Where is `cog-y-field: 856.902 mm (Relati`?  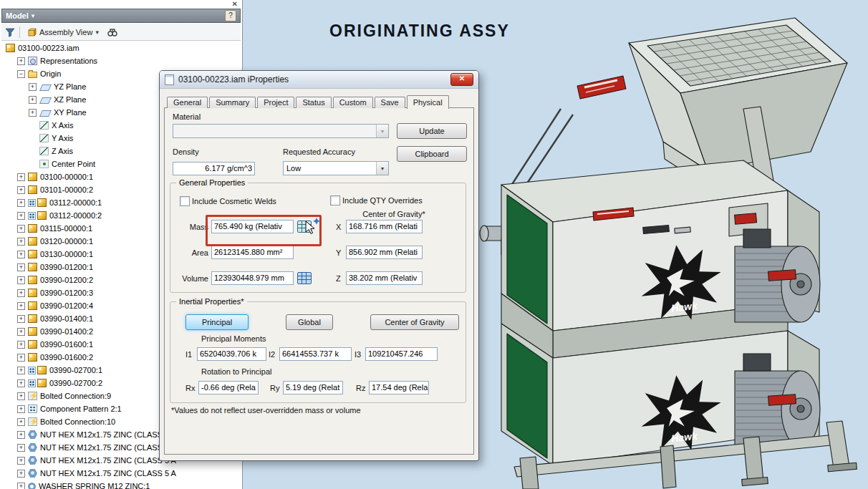 cog-y-field: 856.902 mm (Relati is located at coordinates (384, 252).